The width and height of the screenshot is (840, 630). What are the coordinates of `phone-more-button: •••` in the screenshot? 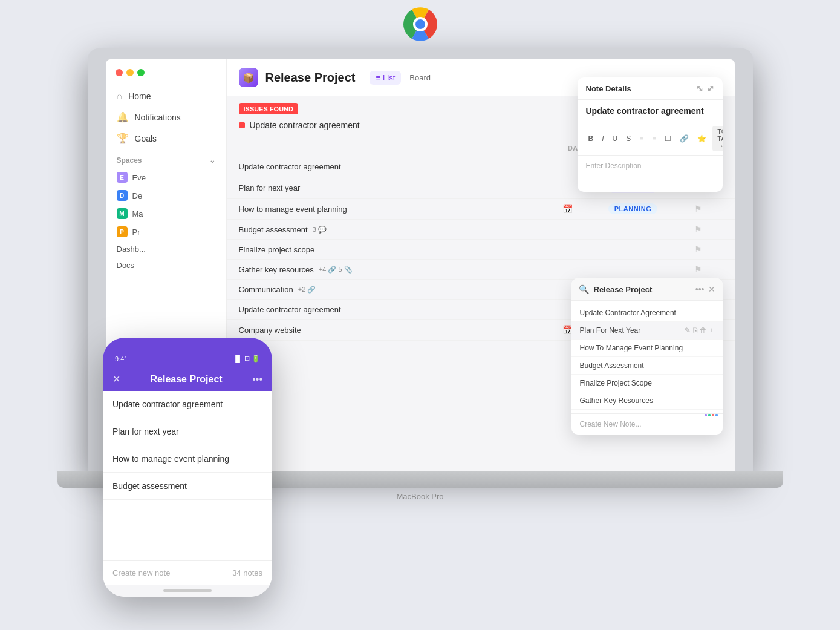 It's located at (258, 379).